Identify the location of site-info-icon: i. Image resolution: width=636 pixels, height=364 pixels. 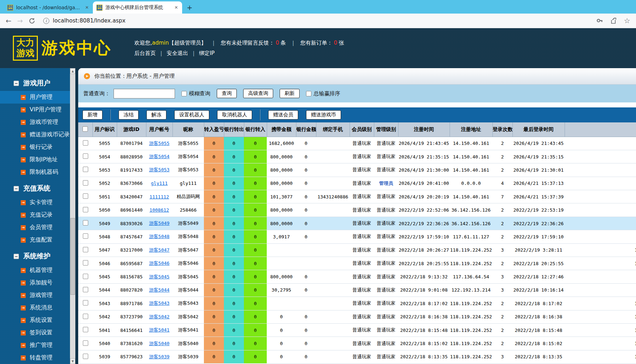
(46, 21).